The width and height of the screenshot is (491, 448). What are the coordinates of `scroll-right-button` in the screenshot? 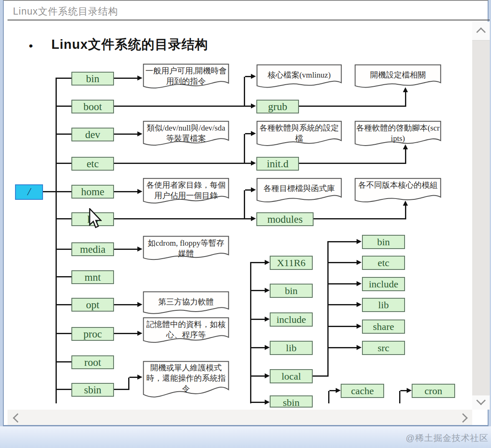 It's located at (463, 417).